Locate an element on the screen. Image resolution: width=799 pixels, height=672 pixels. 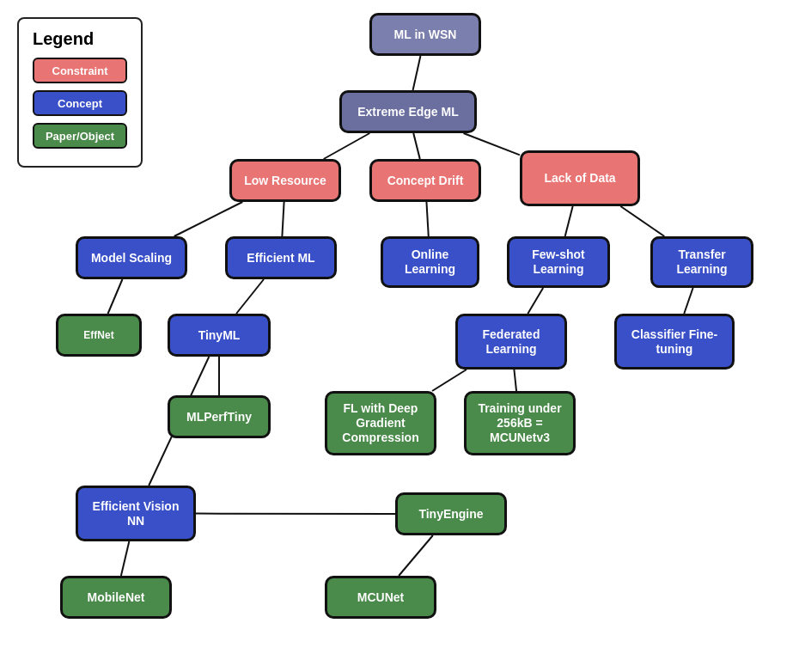
node-classifier: Classifier Fine- tuning is located at coordinates (674, 342).